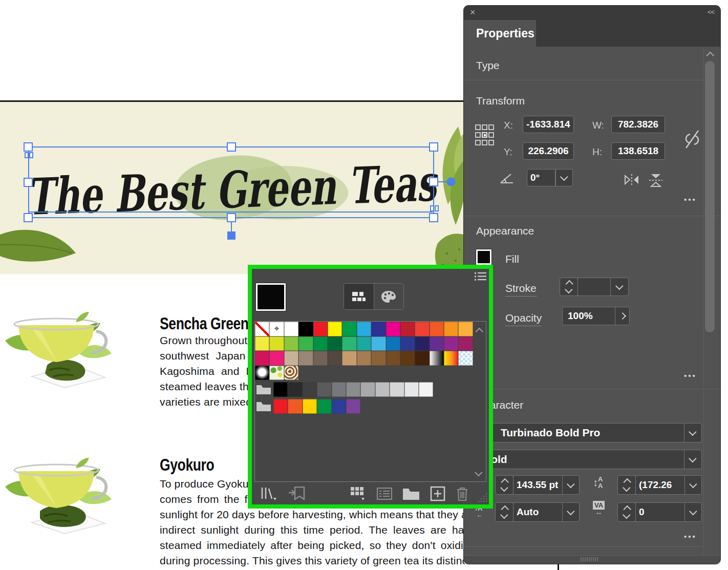  Describe the element at coordinates (504, 512) in the screenshot. I see `kerning-stepper` at that location.